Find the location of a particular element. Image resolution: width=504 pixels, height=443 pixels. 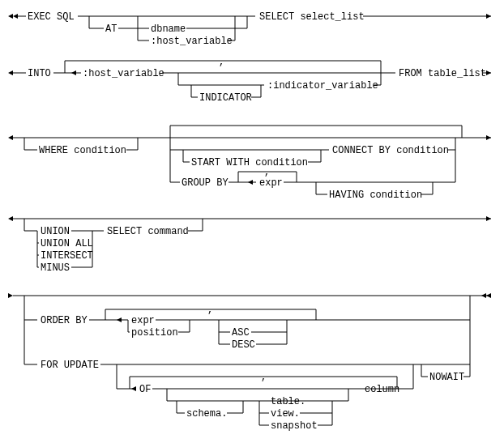

kw-at: AT is located at coordinates (111, 29).